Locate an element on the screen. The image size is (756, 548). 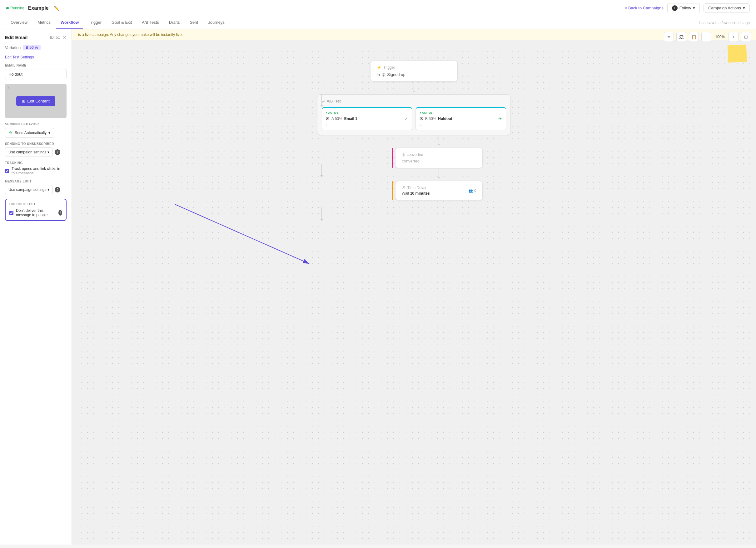
dont-deliver-checkbox-row: Don't deliver this message to people ? is located at coordinates (36, 213).